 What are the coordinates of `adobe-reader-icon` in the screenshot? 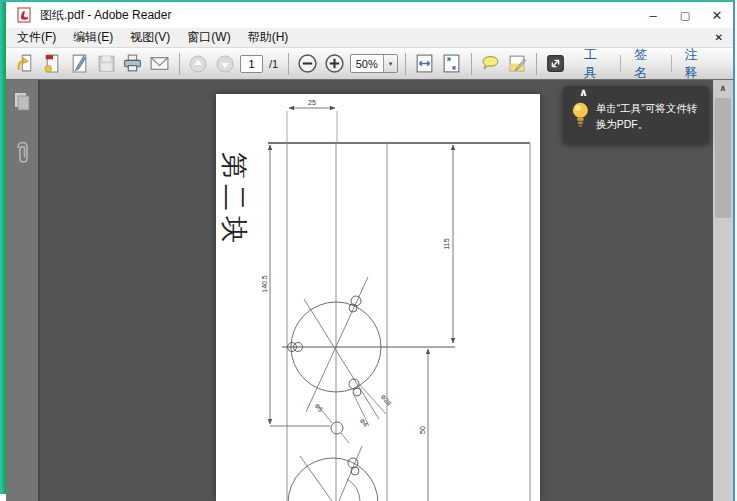 It's located at (24, 15).